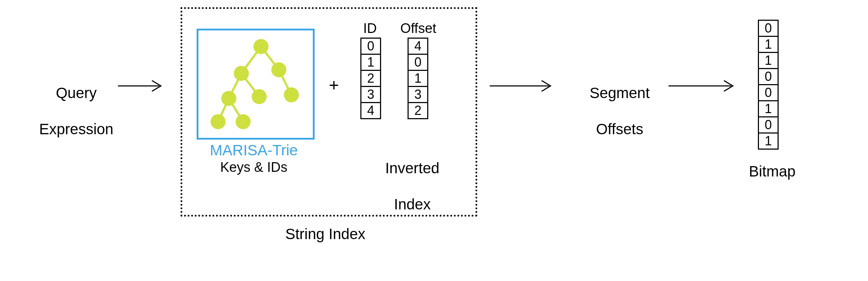  Describe the element at coordinates (254, 168) in the screenshot. I see `keys-ids-label: Keys & IDs` at that location.